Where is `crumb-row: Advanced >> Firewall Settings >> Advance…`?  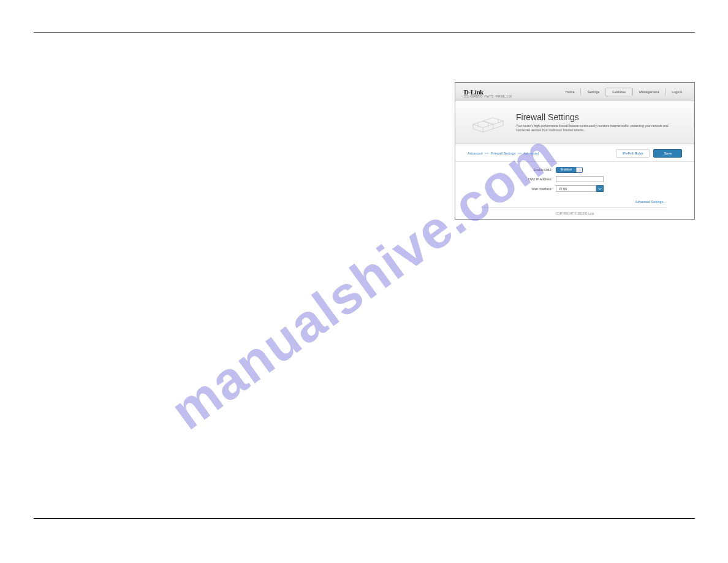 crumb-row: Advanced >> Firewall Settings >> Advance… is located at coordinates (575, 153).